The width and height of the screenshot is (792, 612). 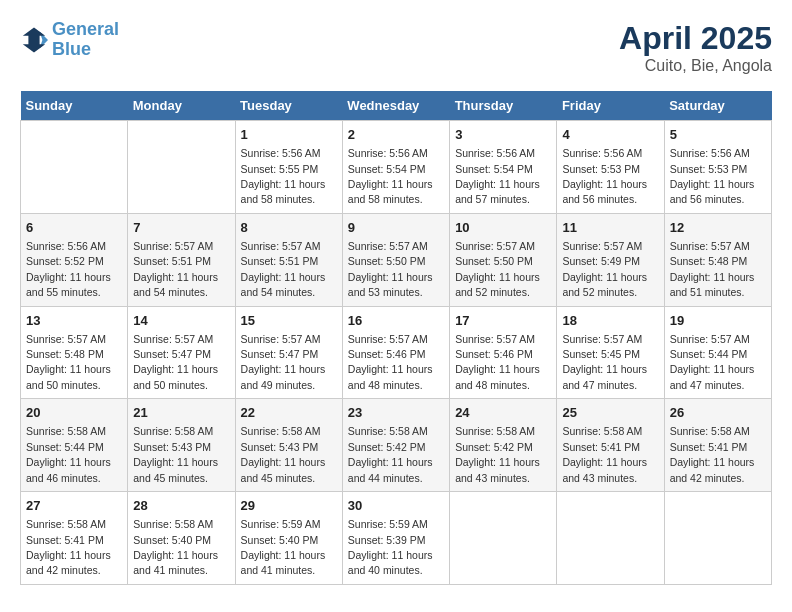 I want to click on calendar-cell: 21 Sunrise: 5:58 AM Sunset: 5:43 PM Dayl…, so click(x=182, y=446).